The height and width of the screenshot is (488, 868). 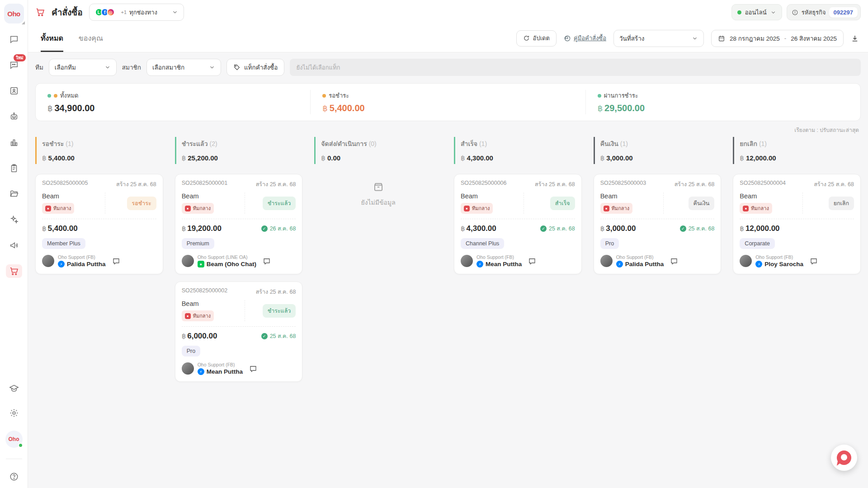 What do you see at coordinates (239, 332) in the screenshot?
I see `order-card: SO250825000002 สร้าง 25 ส.ค. 68 Beam ●ที…` at bounding box center [239, 332].